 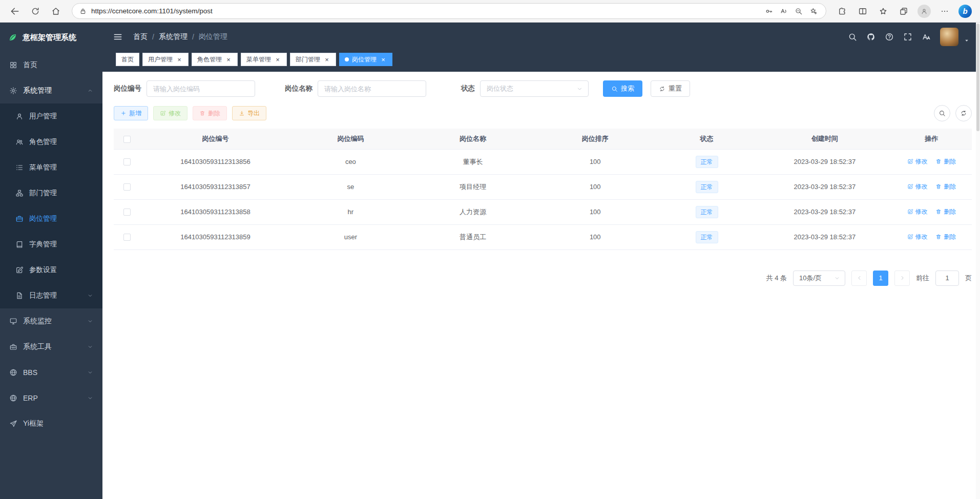 What do you see at coordinates (883, 11) in the screenshot?
I see `favorites-button` at bounding box center [883, 11].